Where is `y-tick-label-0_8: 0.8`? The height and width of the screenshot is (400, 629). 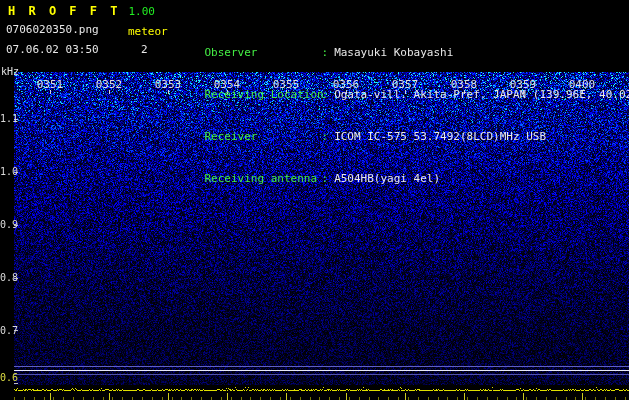
y-tick-label-0_8: 0.8 is located at coordinates (8, 278).